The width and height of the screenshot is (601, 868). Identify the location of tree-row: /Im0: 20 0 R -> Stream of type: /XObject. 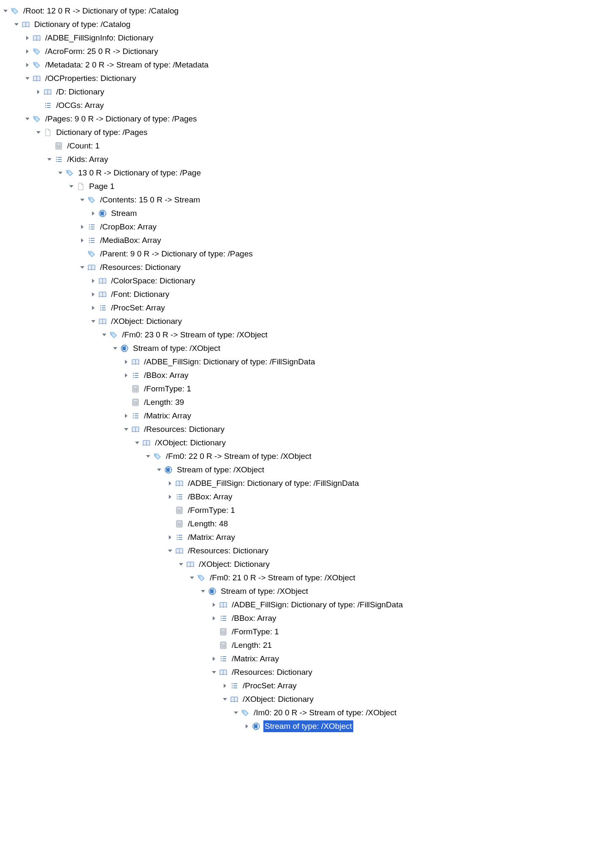
(300, 713).